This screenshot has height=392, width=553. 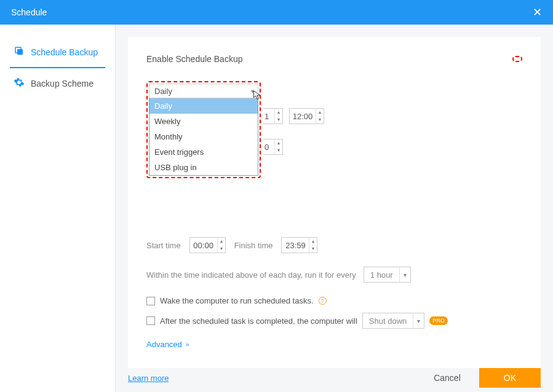 What do you see at coordinates (253, 246) in the screenshot?
I see `finish-time-label: Finish time` at bounding box center [253, 246].